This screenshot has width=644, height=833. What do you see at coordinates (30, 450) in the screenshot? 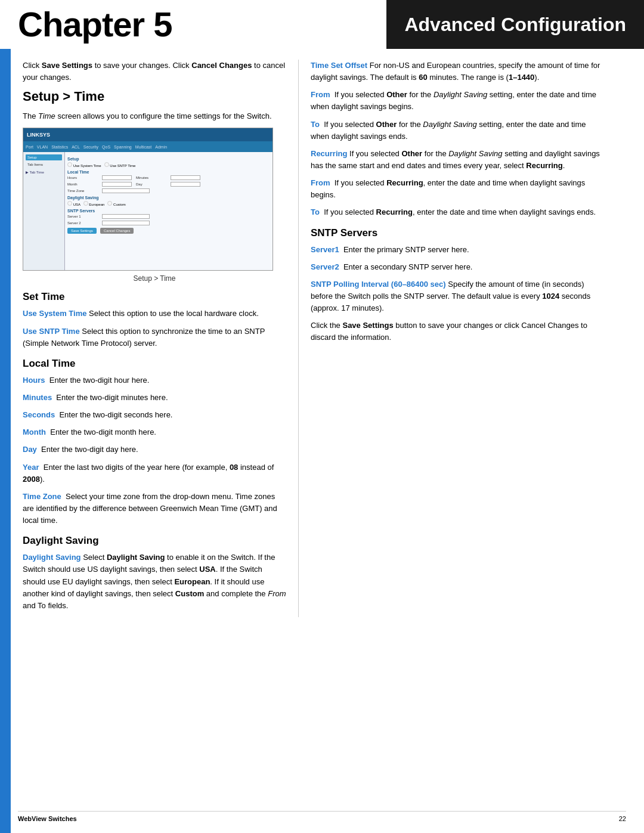
I see `day-label: Day` at bounding box center [30, 450].